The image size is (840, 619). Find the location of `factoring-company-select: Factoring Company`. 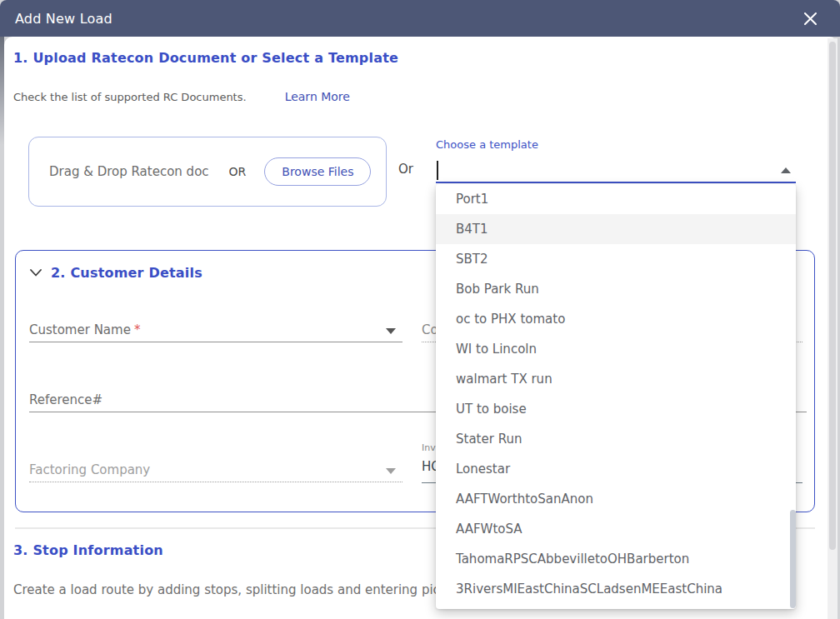

factoring-company-select: Factoring Company is located at coordinates (216, 472).